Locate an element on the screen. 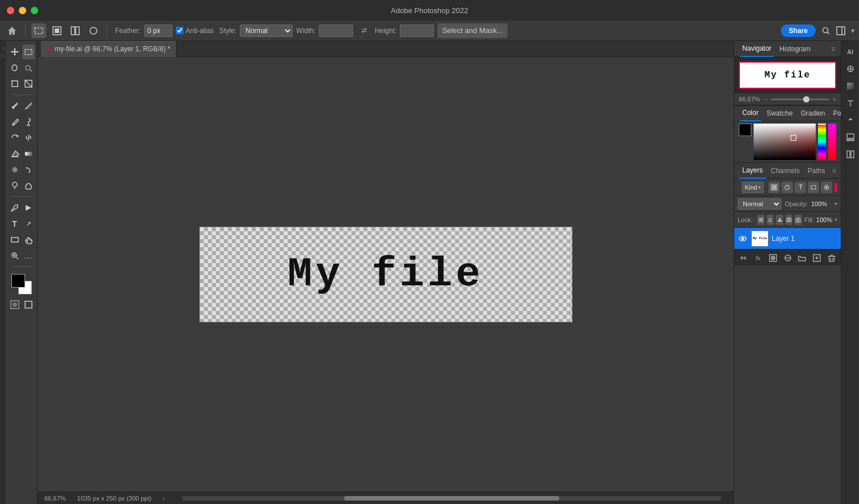 The image size is (859, 504). blend-mode-select: Normal Multiply Screen is located at coordinates (760, 204).